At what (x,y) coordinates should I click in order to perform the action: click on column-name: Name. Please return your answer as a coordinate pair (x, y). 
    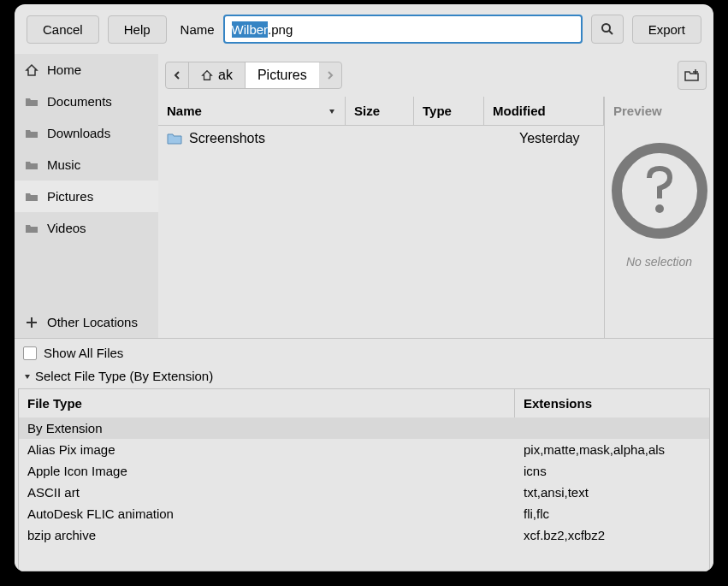
    Looking at the image, I should click on (252, 111).